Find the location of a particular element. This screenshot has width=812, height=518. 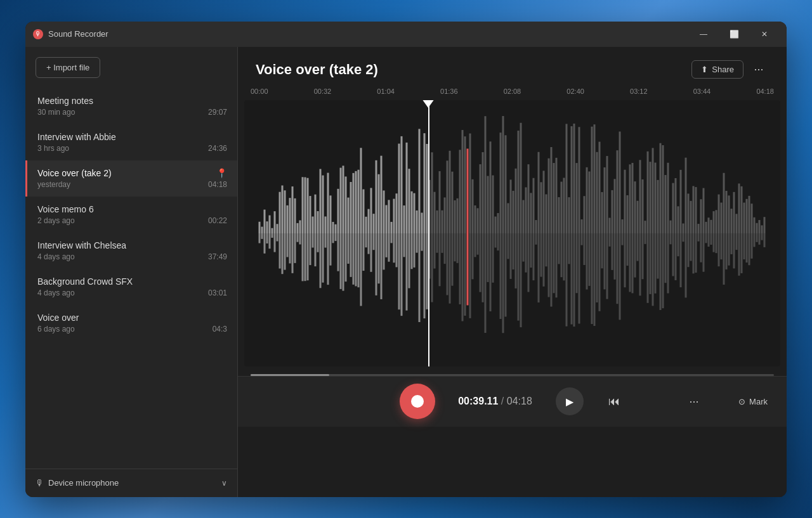

import-file-button: + Import file is located at coordinates (68, 67).